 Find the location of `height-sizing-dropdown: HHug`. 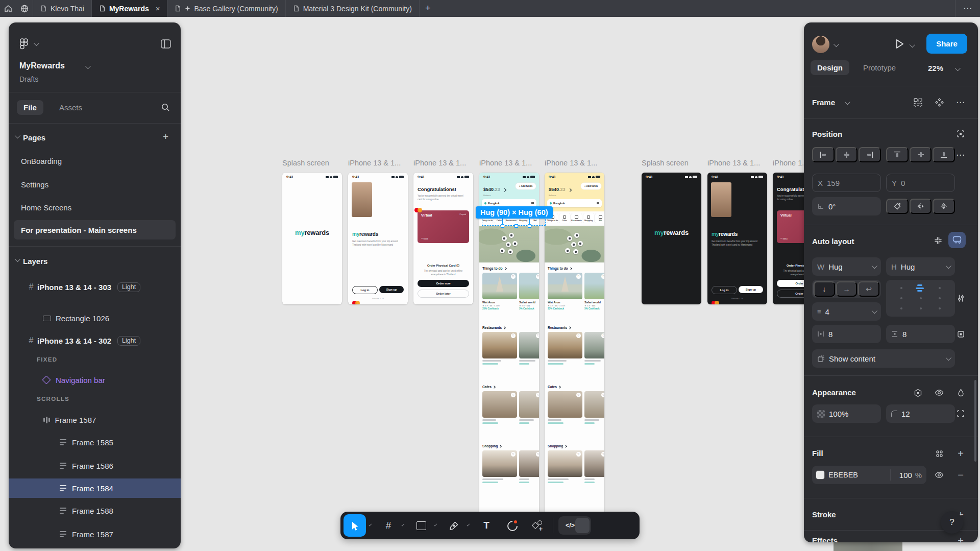

height-sizing-dropdown: HHug is located at coordinates (921, 267).